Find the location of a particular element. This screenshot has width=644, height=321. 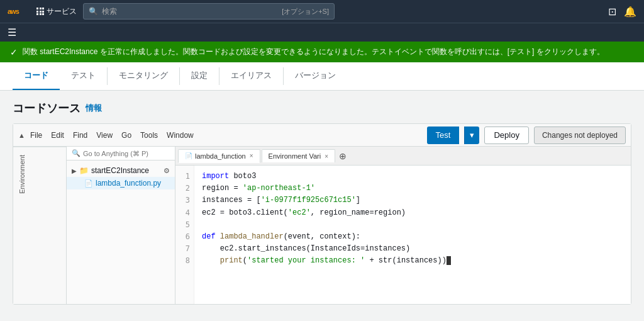

menu-tools: Tools is located at coordinates (149, 135).